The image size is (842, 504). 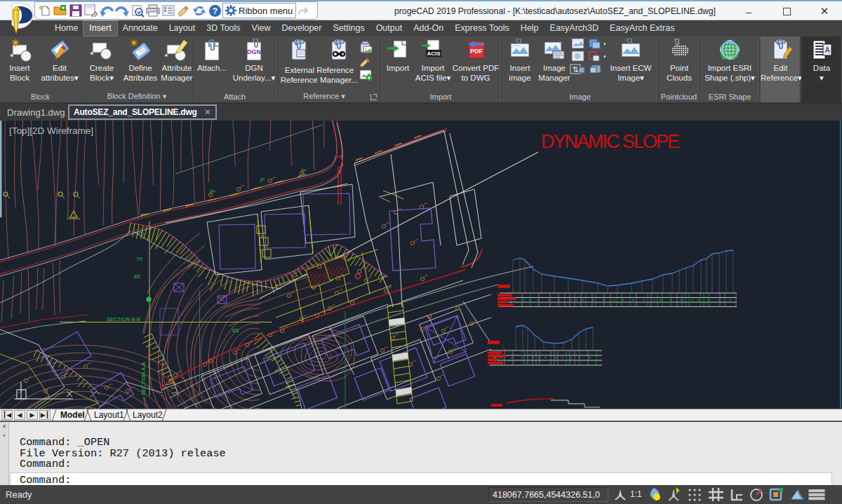 What do you see at coordinates (828, 50) in the screenshot?
I see `svg-text: A` at bounding box center [828, 50].